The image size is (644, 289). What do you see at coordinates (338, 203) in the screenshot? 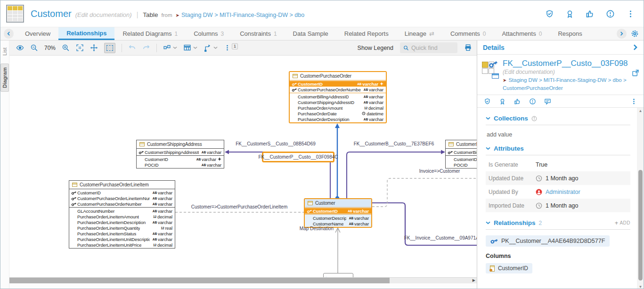
I see `table-header: Customer` at bounding box center [338, 203].